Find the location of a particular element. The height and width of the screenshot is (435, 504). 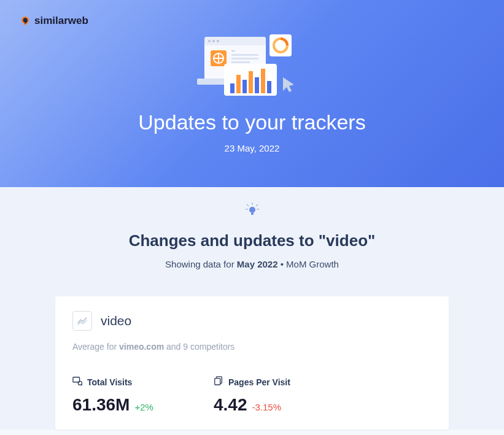

hero-date: 23 May, 2022 is located at coordinates (252, 148).